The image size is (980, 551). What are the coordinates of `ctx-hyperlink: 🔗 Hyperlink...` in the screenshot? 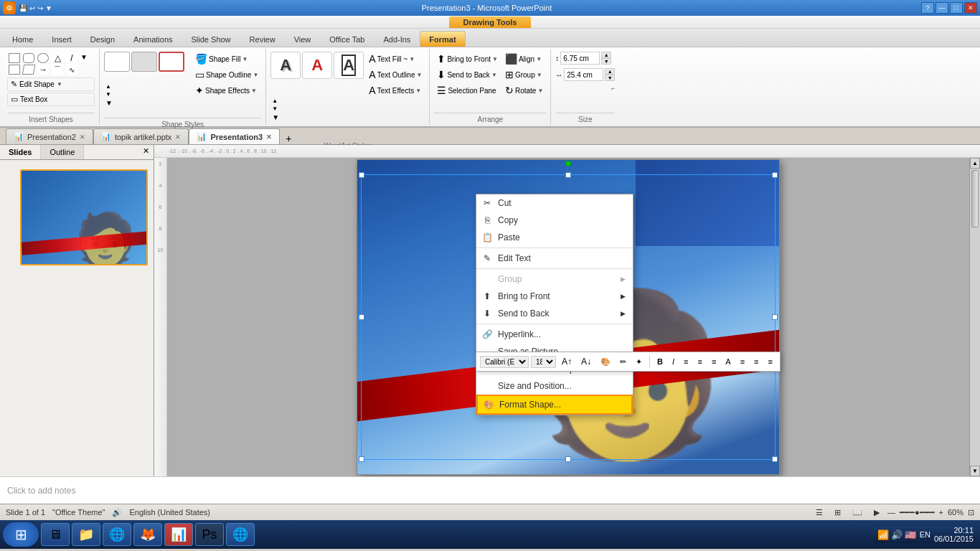 It's located at (555, 334).